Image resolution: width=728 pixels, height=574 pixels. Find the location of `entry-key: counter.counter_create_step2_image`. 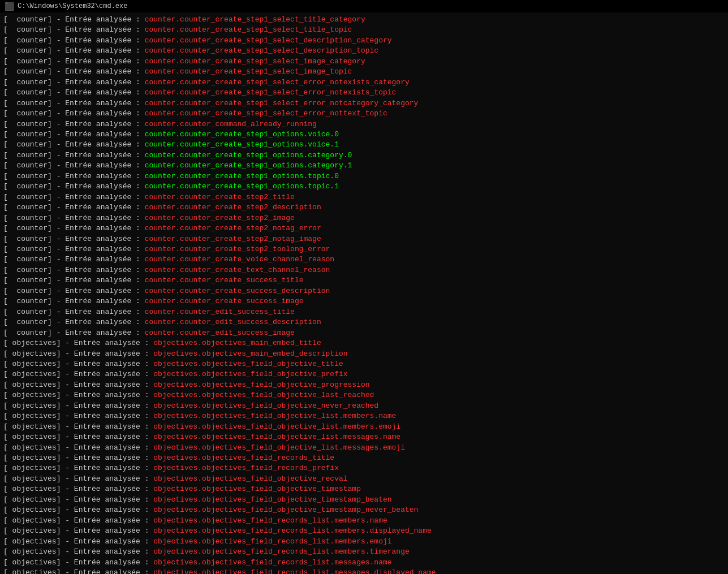

entry-key: counter.counter_create_step2_image is located at coordinates (219, 218).